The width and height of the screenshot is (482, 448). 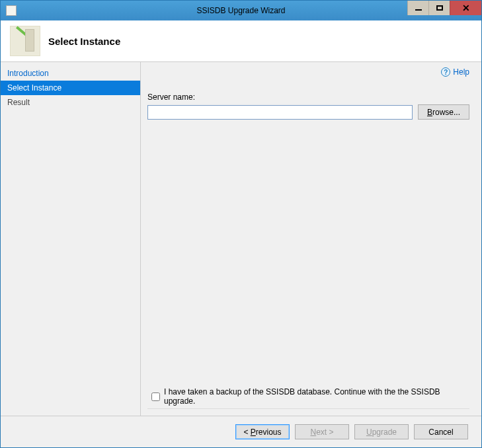 What do you see at coordinates (241, 11) in the screenshot?
I see `titlebar: SSISDB Upgrade Wizard ✕` at bounding box center [241, 11].